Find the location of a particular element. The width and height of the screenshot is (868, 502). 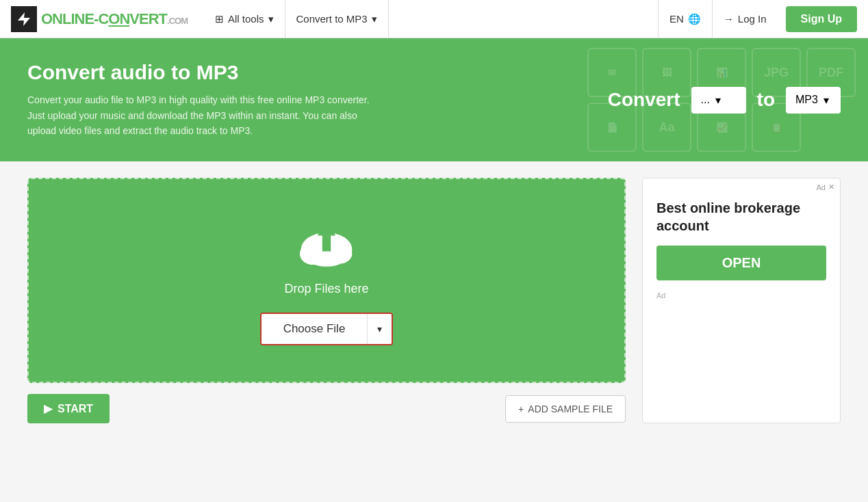

hero-description: Convert your audio file to MP3 in high q… is located at coordinates (205, 115).